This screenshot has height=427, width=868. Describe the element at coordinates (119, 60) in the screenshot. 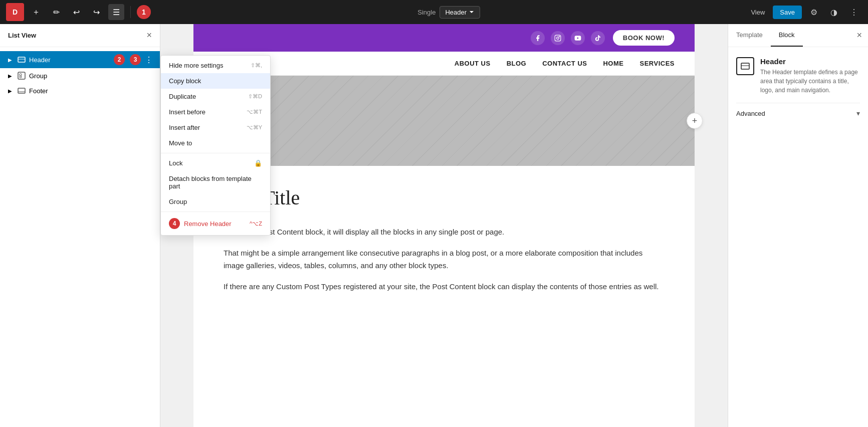

I see `badge-2: 2` at that location.